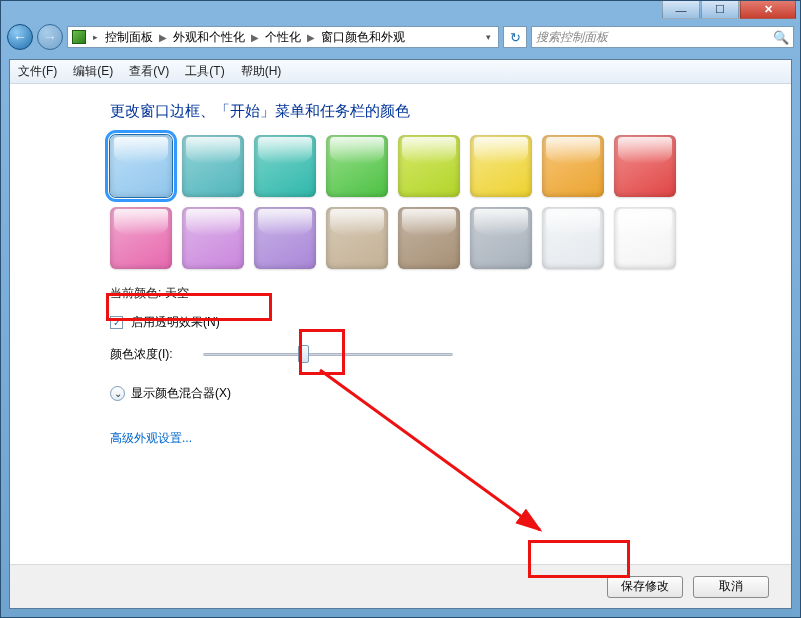 This screenshot has height=618, width=801. Describe the element at coordinates (363, 38) in the screenshot. I see `breadcrumb-item: 窗口颜色和外观` at that location.